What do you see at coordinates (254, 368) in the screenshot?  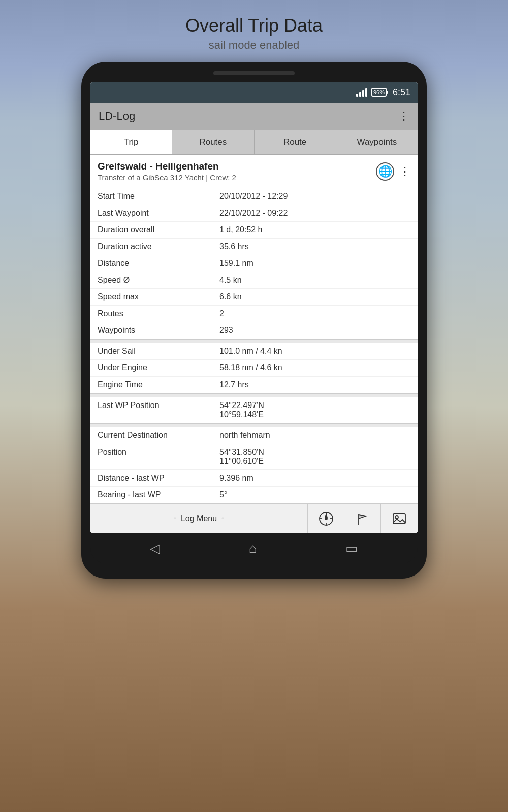 I see `table-row: Under Engine 58.18 nm / 4.6 kn` at bounding box center [254, 368].